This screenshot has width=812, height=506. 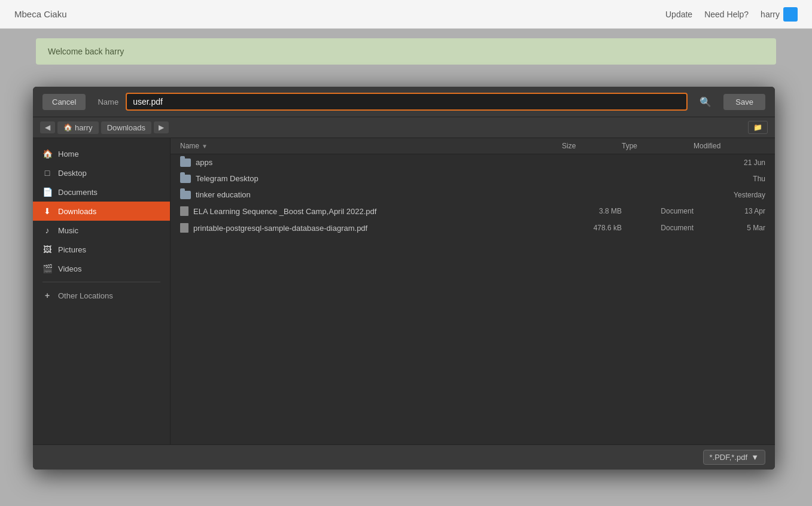 I want to click on sidebar-item-desktop: □ Desktop, so click(x=102, y=173).